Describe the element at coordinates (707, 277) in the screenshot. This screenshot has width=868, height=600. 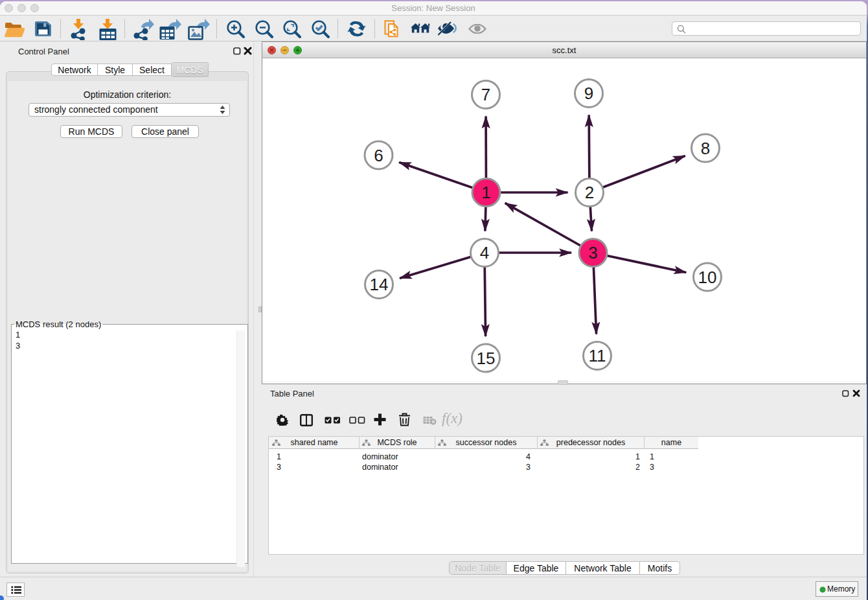
I see `svg-text: 10` at that location.